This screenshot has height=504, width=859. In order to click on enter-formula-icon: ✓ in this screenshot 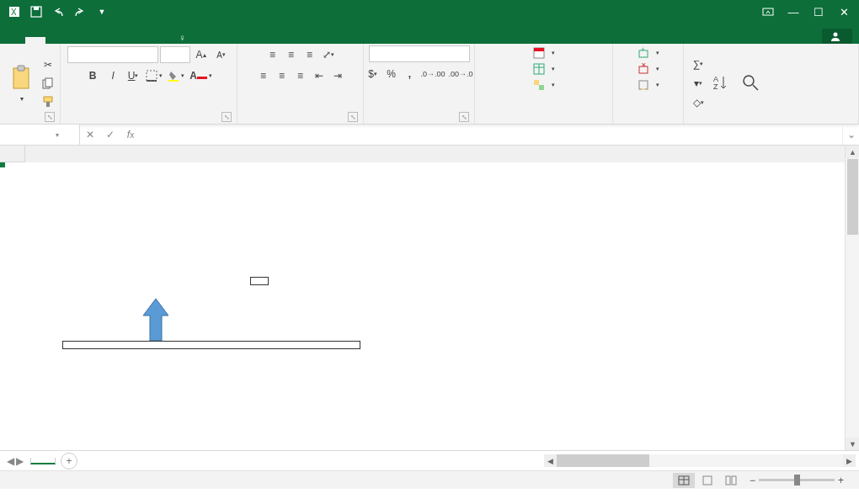, I will do `click(110, 135)`.